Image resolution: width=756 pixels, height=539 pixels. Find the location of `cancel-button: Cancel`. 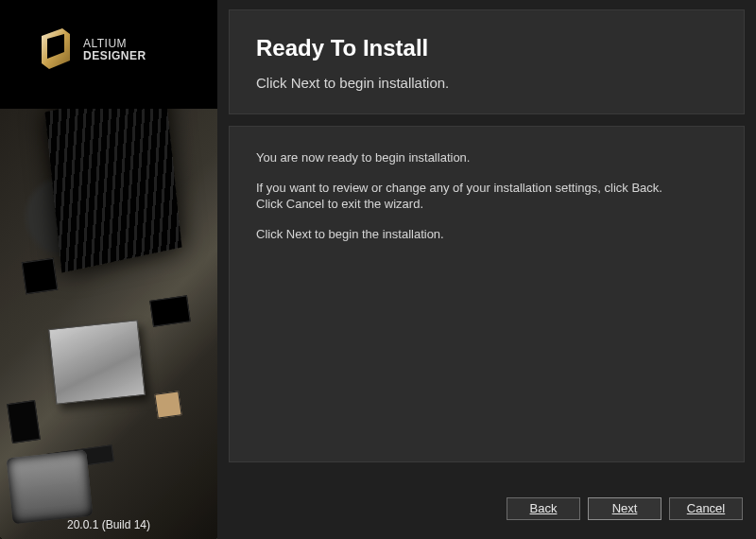

cancel-button: Cancel is located at coordinates (706, 509).